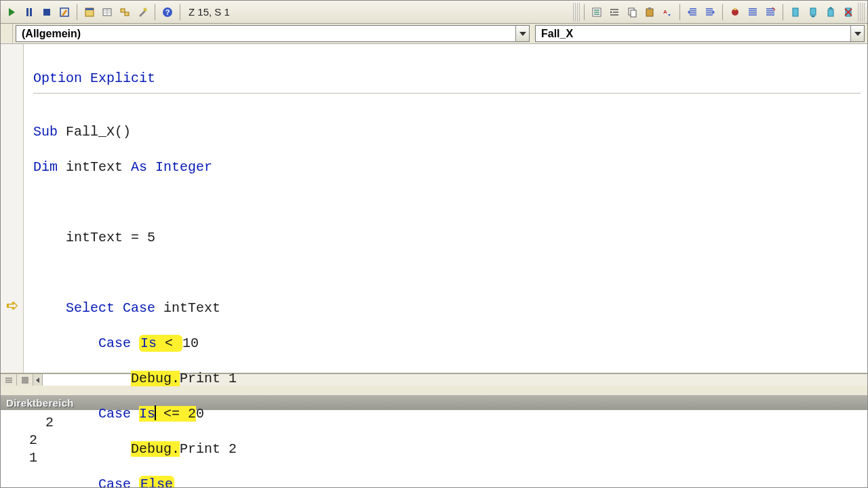 The image size is (868, 488). I want to click on scope-dropdown: (Allgemein), so click(273, 34).